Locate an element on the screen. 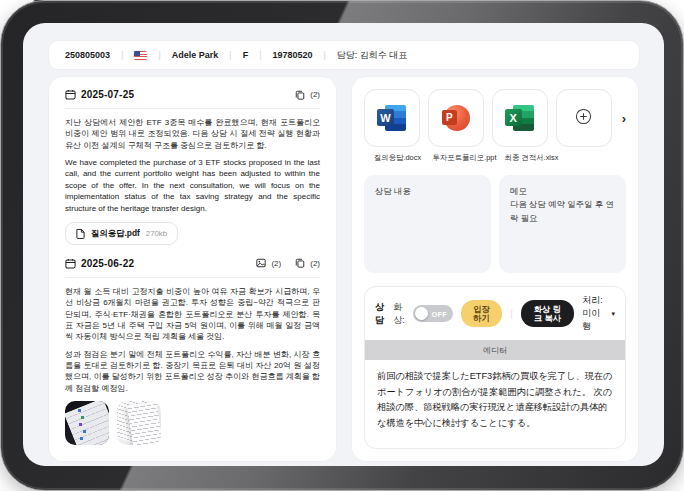 This screenshot has width=684, height=491. powerpoint-file-icon: P is located at coordinates (456, 118).